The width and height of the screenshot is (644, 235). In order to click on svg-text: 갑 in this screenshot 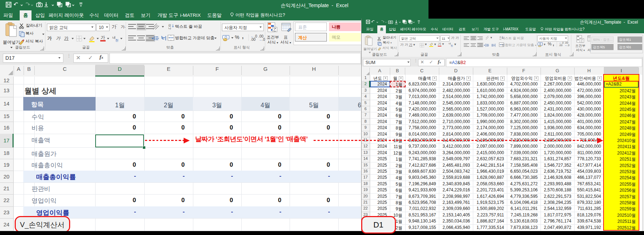, I will do `click(170, 25)`.